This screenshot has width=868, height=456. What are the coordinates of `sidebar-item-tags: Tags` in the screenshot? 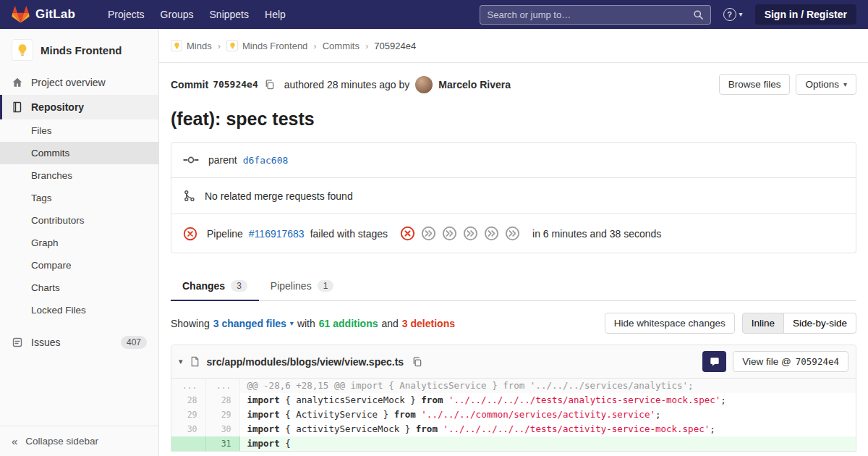 It's located at (80, 198).